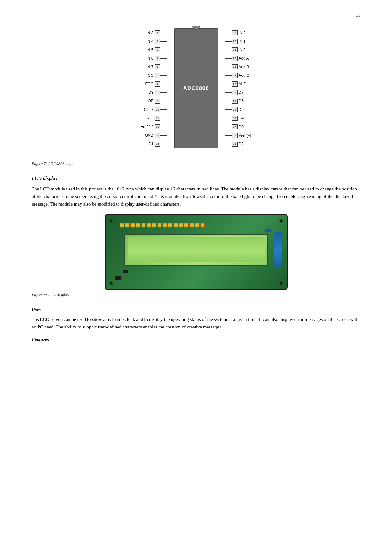 The width and height of the screenshot is (392, 554). Describe the element at coordinates (248, 50) in the screenshot. I see `pin-label-in0: IN 0` at that location.